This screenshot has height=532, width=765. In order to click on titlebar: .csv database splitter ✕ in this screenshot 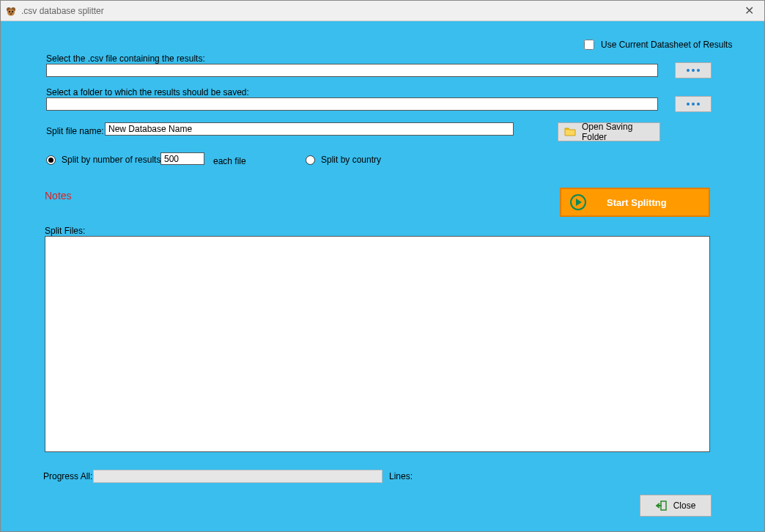, I will do `click(382, 11)`.